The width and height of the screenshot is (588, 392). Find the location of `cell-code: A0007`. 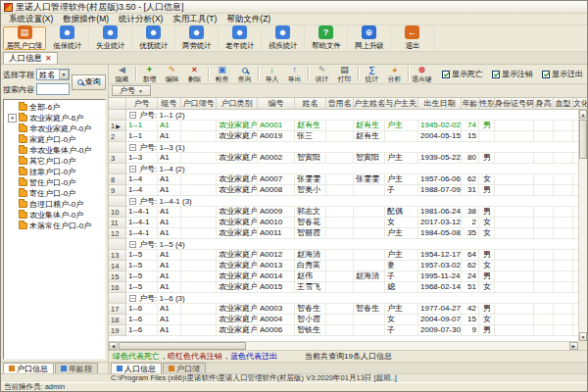

cell-code: A0007 is located at coordinates (276, 180).